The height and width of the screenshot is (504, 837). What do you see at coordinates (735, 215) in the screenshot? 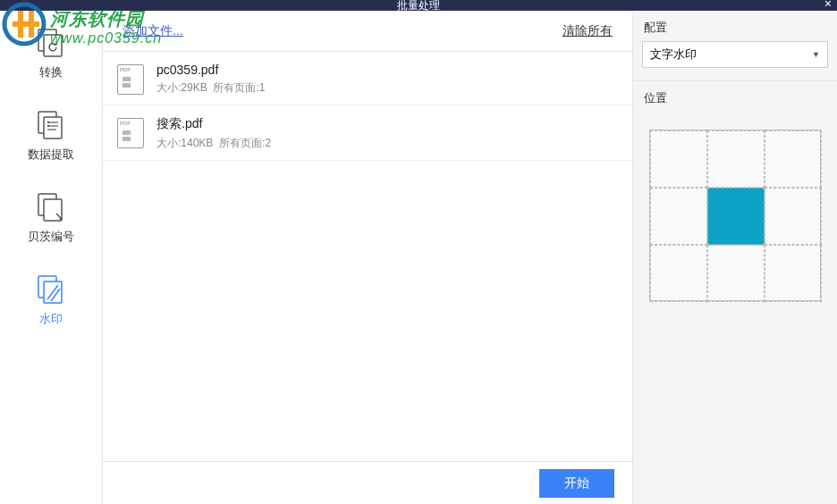
I see `position-grid` at bounding box center [735, 215].